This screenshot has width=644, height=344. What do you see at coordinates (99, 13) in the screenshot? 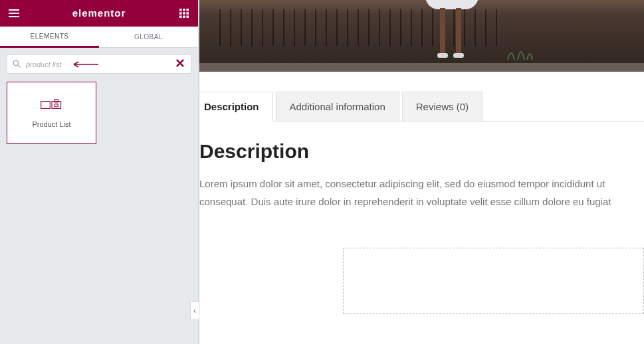
I see `brand-wrap: elementor` at bounding box center [99, 13].